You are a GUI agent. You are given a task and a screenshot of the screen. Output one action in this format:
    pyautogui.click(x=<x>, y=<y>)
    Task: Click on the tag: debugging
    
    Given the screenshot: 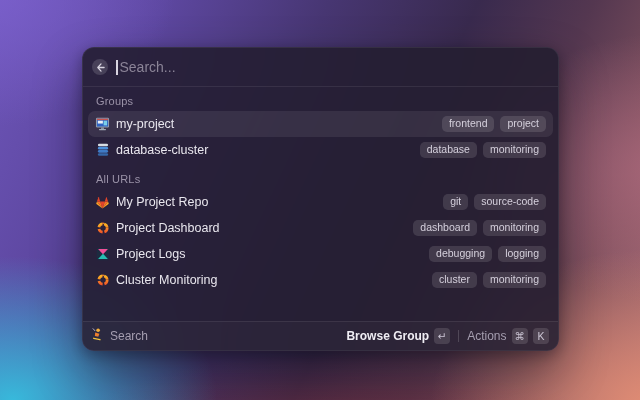 What is the action you would take?
    pyautogui.click(x=460, y=254)
    